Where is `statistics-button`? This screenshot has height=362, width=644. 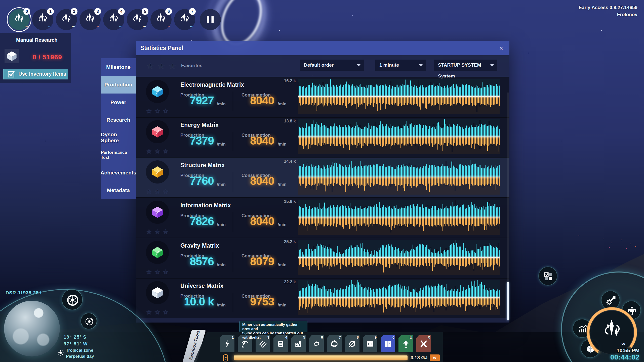 statistics-button is located at coordinates (582, 328).